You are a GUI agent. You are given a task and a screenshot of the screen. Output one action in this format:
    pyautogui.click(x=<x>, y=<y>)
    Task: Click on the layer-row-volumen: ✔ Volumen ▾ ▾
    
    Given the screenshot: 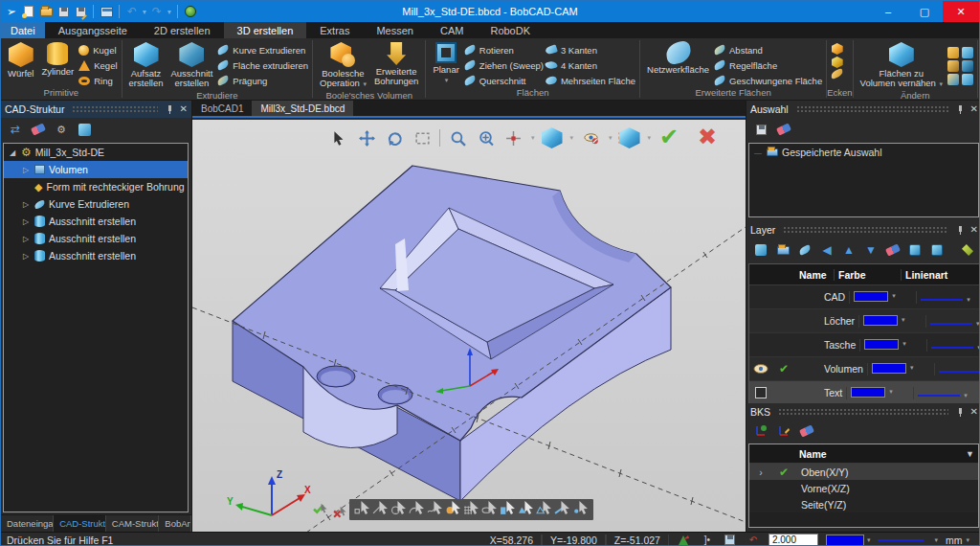 What is the action you would take?
    pyautogui.click(x=864, y=370)
    